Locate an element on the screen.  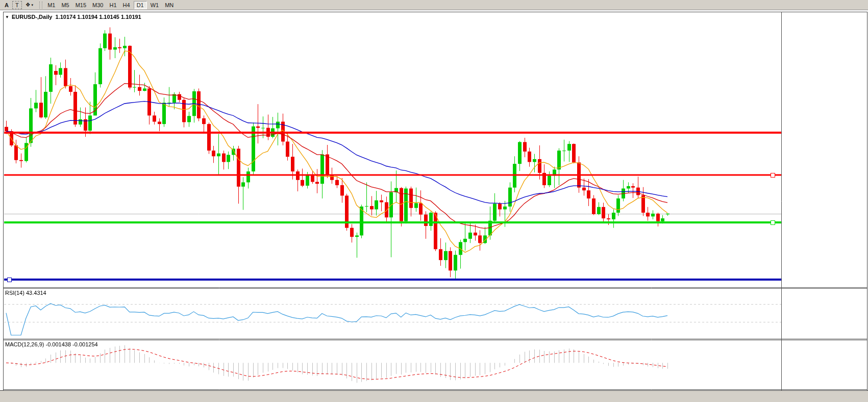
text-tool-button: T is located at coordinates (17, 5).